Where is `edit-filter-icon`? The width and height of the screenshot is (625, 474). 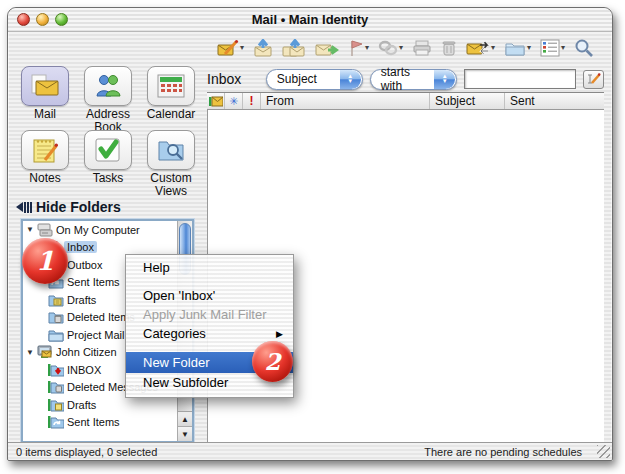 edit-filter-icon is located at coordinates (594, 79).